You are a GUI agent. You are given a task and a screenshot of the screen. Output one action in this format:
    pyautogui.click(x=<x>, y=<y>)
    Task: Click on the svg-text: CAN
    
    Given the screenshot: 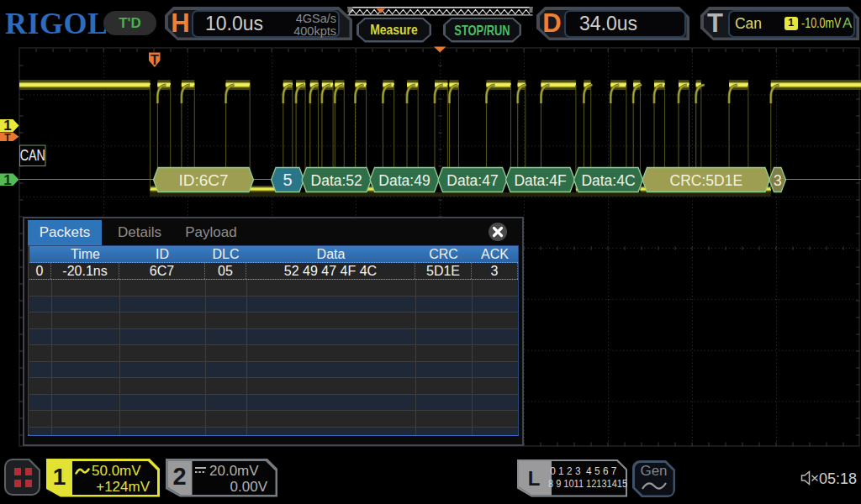 What is the action you would take?
    pyautogui.click(x=33, y=156)
    